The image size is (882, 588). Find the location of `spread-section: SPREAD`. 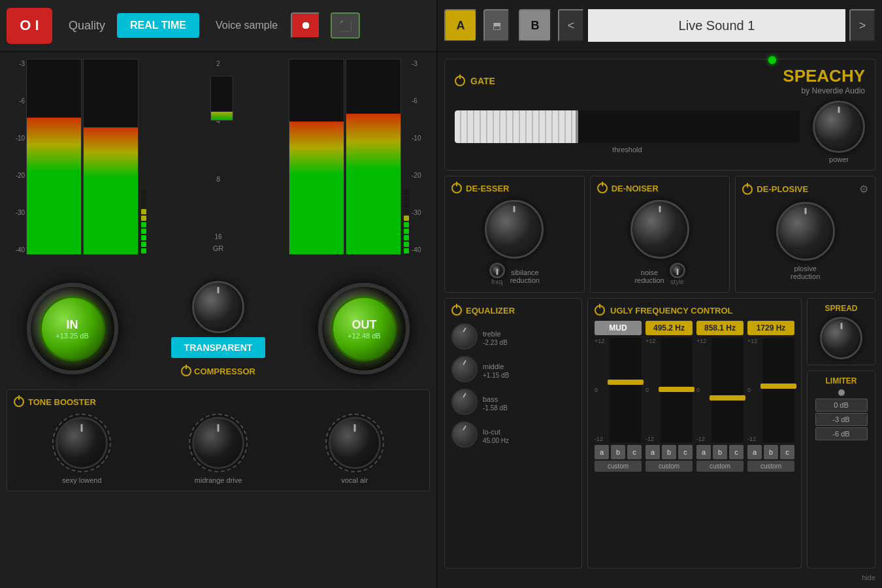

spread-section: SPREAD is located at coordinates (841, 332).